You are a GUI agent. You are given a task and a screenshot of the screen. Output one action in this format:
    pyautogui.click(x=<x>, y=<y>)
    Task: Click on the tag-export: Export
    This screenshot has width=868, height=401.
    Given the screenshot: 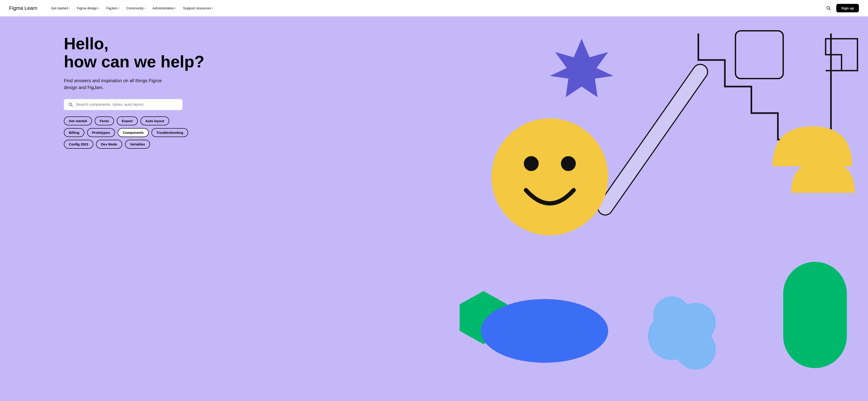 What is the action you would take?
    pyautogui.click(x=127, y=121)
    